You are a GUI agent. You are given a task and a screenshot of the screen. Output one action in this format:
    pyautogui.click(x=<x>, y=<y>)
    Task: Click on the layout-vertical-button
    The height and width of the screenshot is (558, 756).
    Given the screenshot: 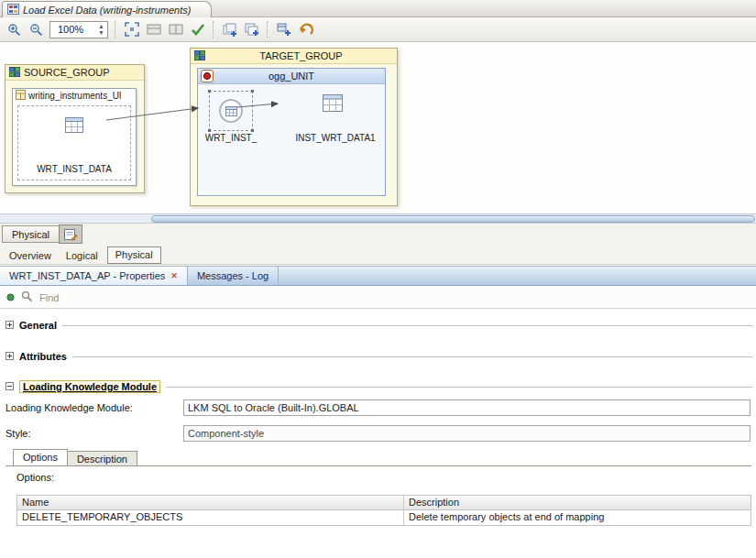 What is the action you would take?
    pyautogui.click(x=176, y=29)
    